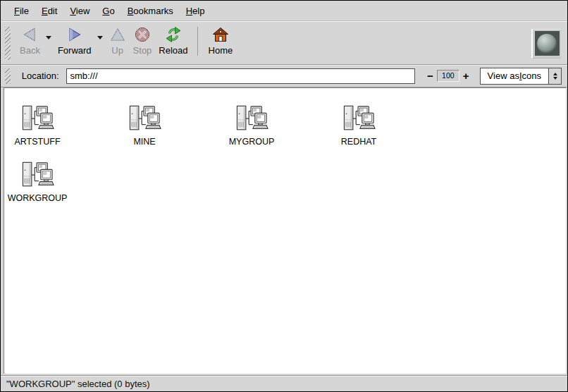 This screenshot has height=392, width=568. Describe the element at coordinates (144, 142) in the screenshot. I see `network-share-label: MINE` at that location.